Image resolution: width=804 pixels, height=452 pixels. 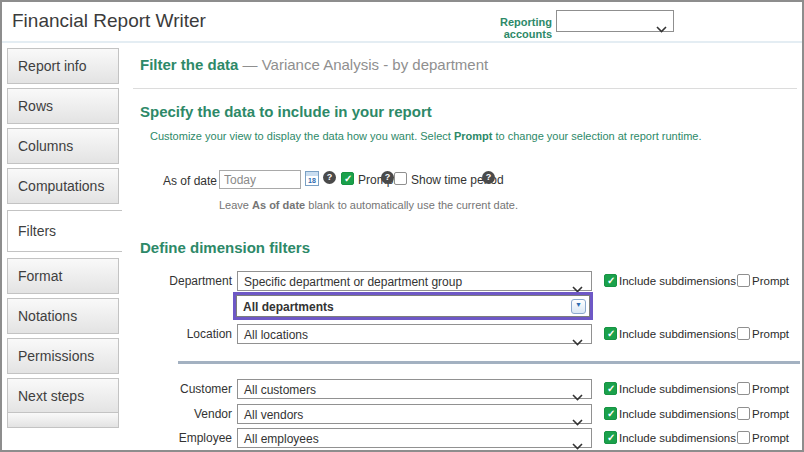 What do you see at coordinates (190, 181) in the screenshot?
I see `as-of-date-label: As of date` at bounding box center [190, 181].